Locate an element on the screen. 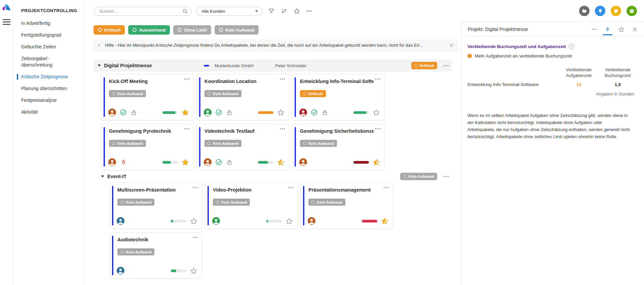  card-footer is located at coordinates (149, 112).